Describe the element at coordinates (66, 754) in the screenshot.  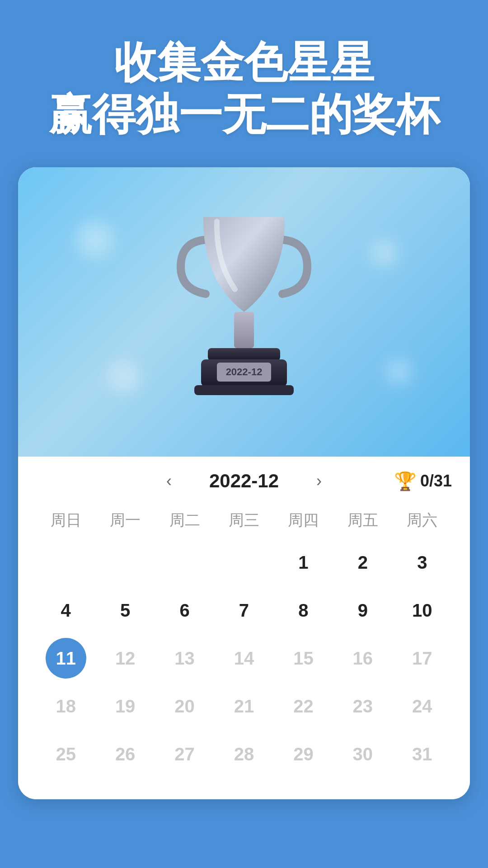
I see `day-cell: 25` at that location.